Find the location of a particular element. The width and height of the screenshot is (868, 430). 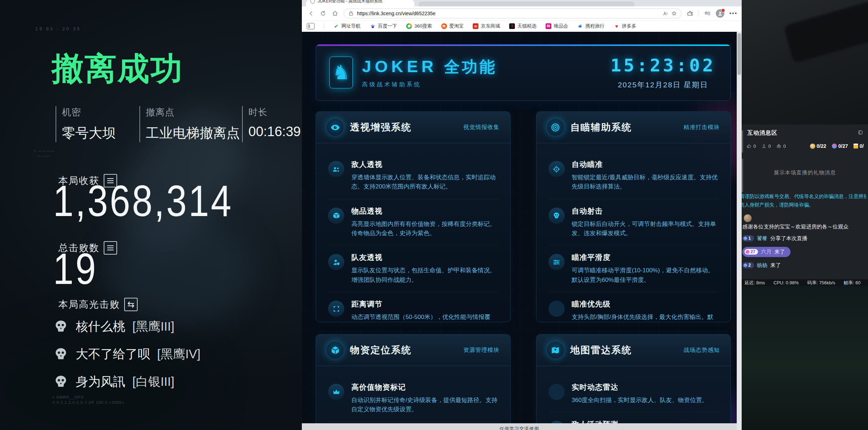

viewer-counter: 0 is located at coordinates (766, 146).